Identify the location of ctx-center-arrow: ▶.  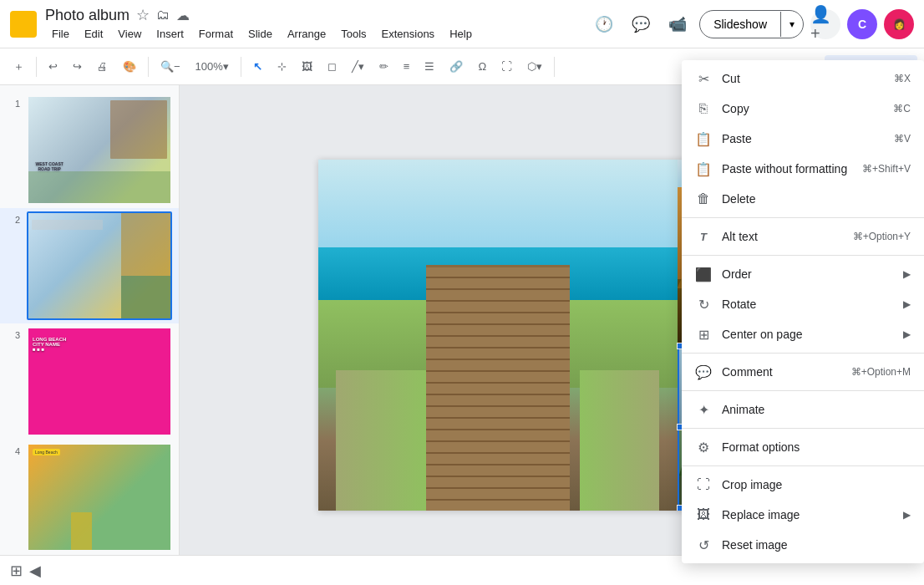
(907, 334).